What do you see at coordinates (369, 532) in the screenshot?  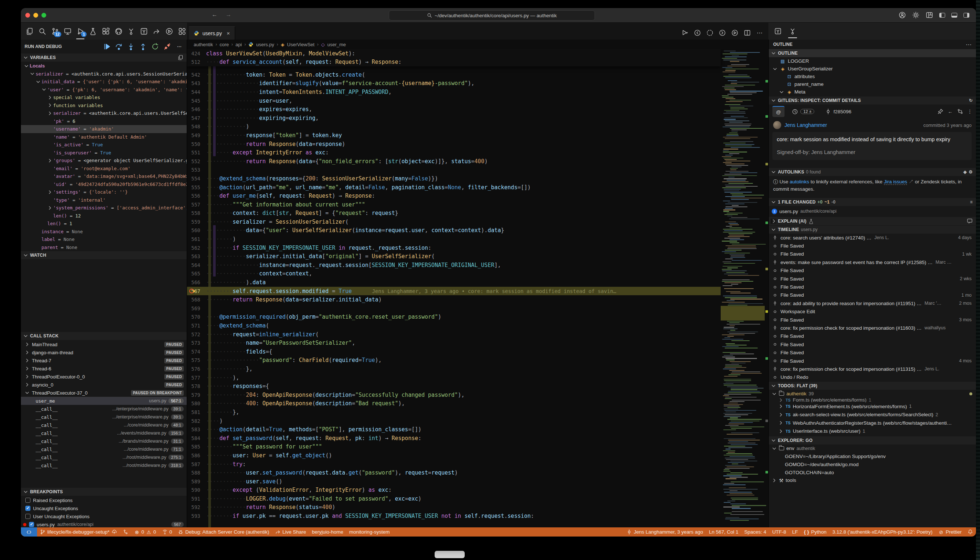 I see `status-item: monitoring-system` at bounding box center [369, 532].